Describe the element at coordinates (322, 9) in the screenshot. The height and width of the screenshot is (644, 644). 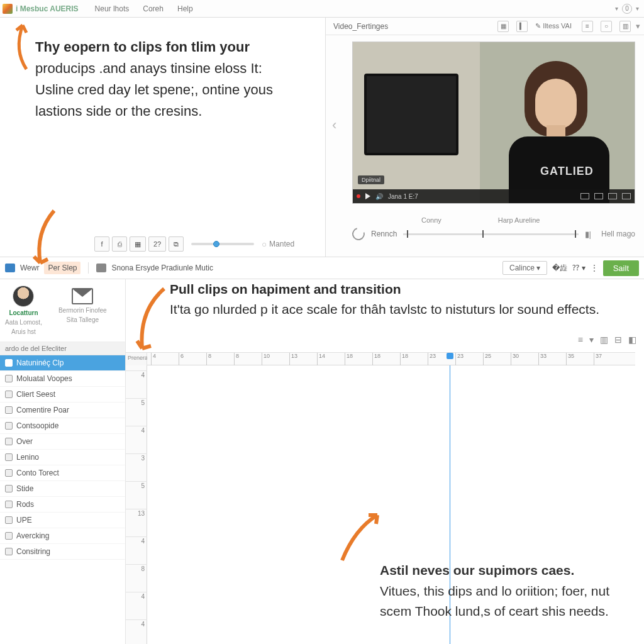
I see `menubar: i Mesbuc AUERIS Neur lhots Coreh Help ▾ …` at that location.